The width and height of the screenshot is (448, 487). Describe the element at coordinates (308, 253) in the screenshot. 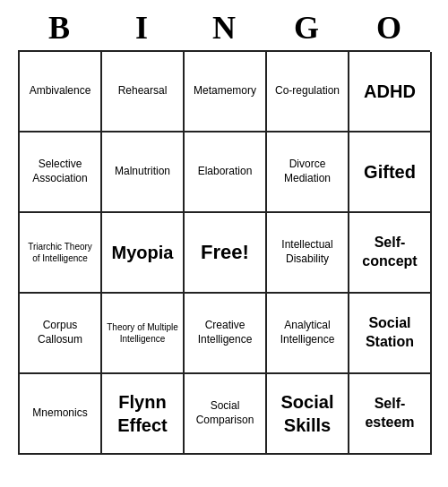

I see `bingo-cell-13: Intellectual Disability` at that location.